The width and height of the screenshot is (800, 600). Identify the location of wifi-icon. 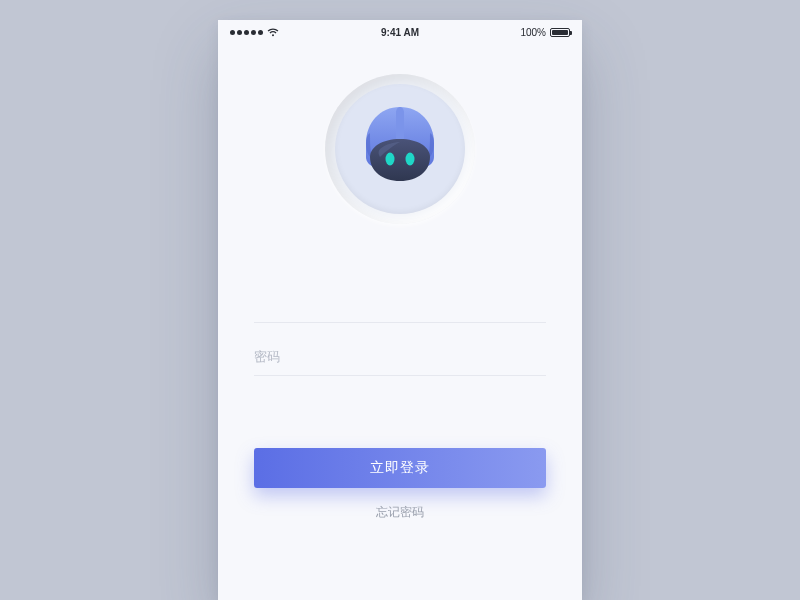
(273, 32).